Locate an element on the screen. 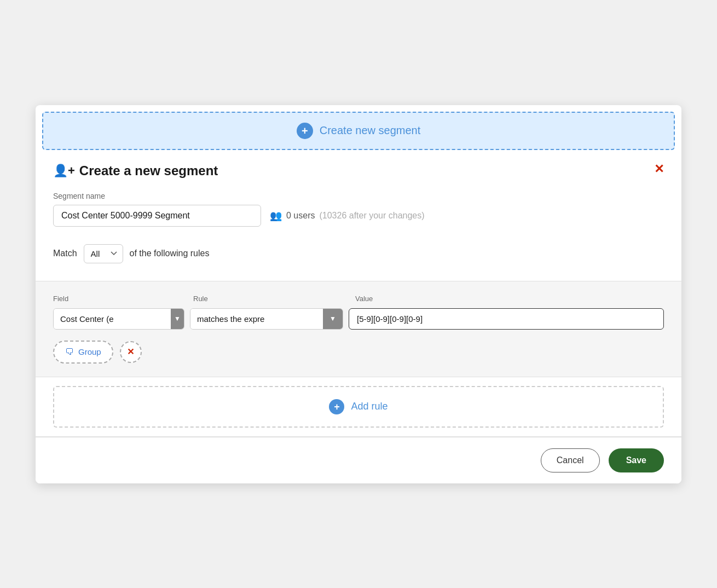 This screenshot has width=717, height=588. field-col-label: Field is located at coordinates (119, 299).